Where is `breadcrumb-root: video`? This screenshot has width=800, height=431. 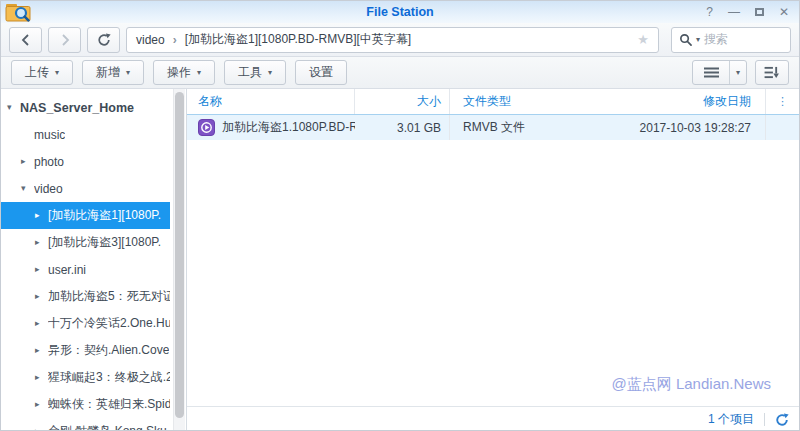 breadcrumb-root: video is located at coordinates (150, 40).